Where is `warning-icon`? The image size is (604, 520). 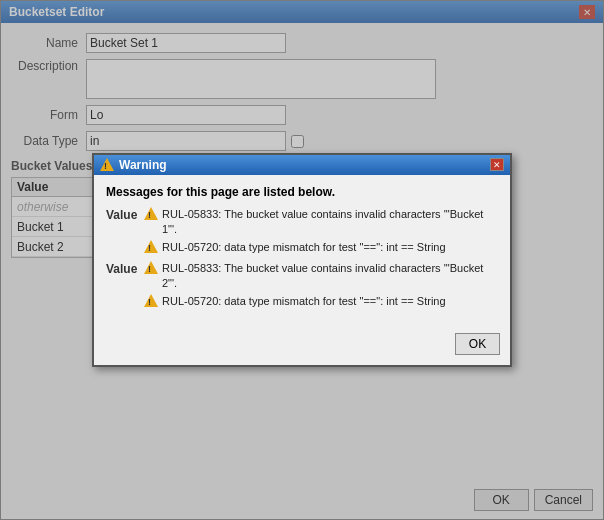 warning-icon is located at coordinates (107, 164).